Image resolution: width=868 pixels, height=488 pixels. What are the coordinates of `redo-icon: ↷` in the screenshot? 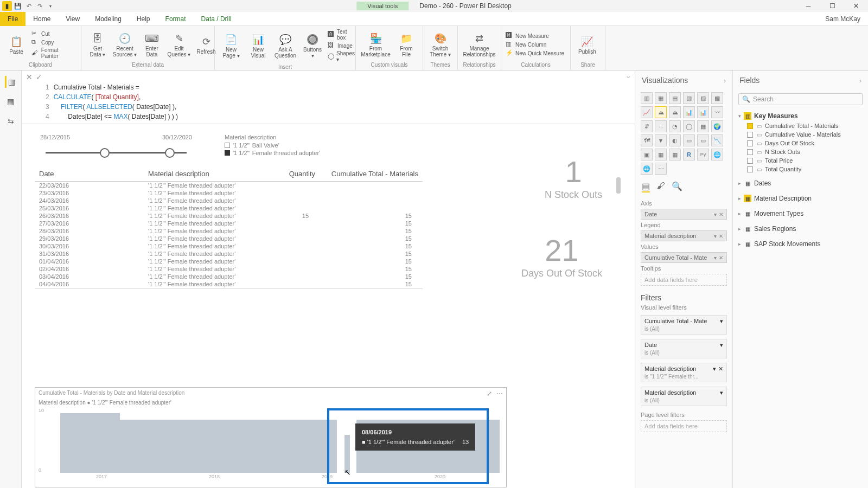 It's located at (40, 6).